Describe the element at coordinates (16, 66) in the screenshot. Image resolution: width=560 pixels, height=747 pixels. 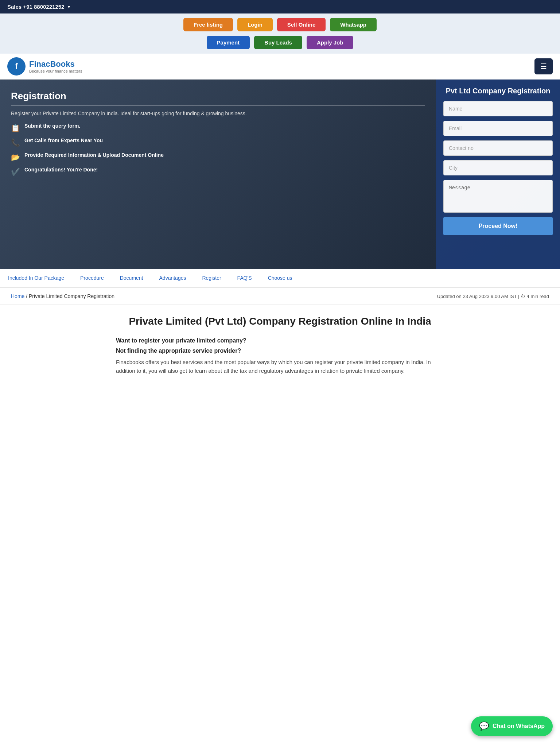
I see `logo-icon: f` at that location.